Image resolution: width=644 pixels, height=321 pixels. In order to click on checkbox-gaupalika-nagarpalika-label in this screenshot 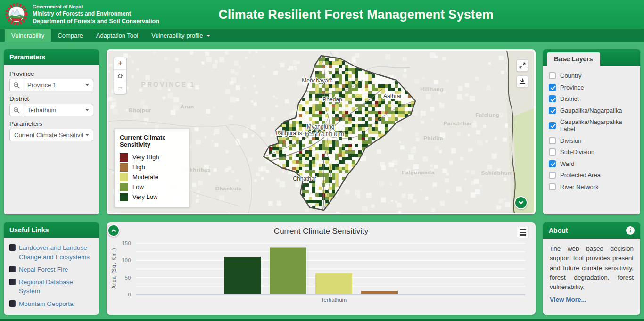, I will do `click(553, 125)`.